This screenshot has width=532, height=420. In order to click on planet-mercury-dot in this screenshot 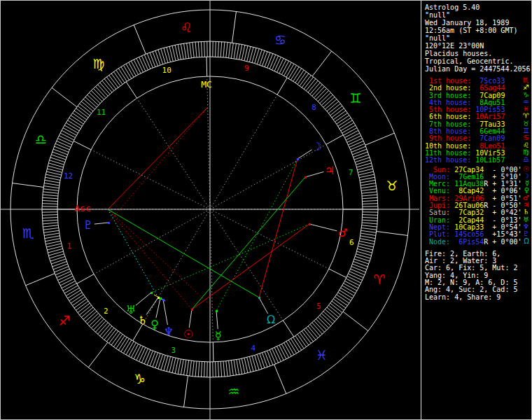, I will do `click(217, 311)`.